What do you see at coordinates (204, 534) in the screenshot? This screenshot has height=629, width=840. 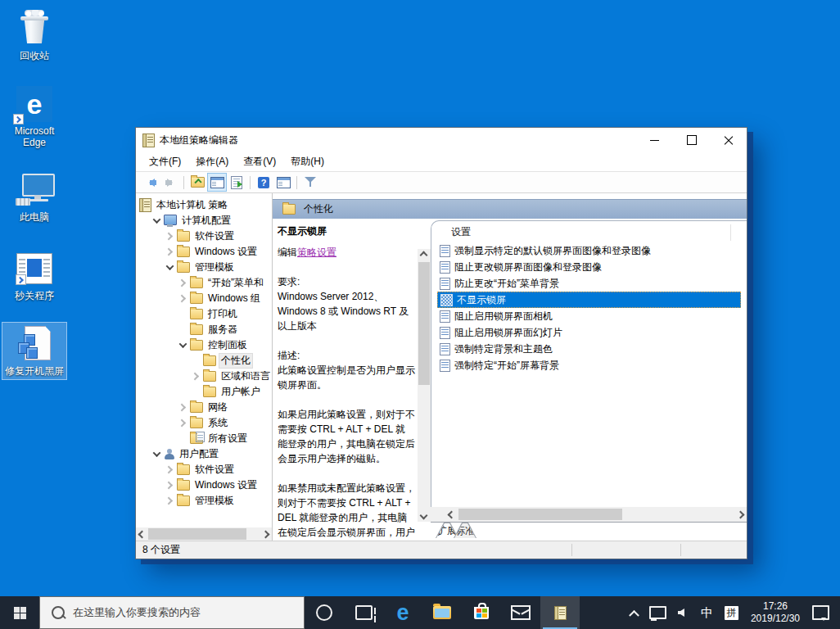 I see `tree-horizontal-scrollbar` at bounding box center [204, 534].